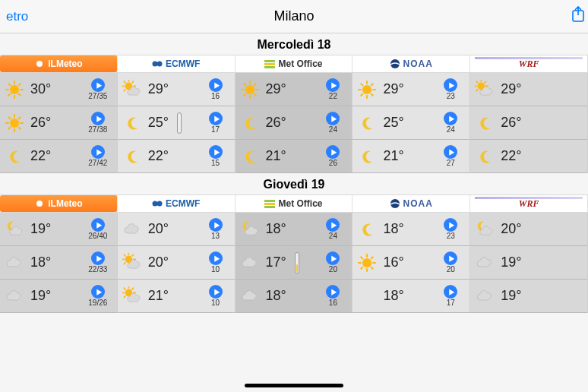  I want to click on forecast-row: 20°13, so click(176, 229).